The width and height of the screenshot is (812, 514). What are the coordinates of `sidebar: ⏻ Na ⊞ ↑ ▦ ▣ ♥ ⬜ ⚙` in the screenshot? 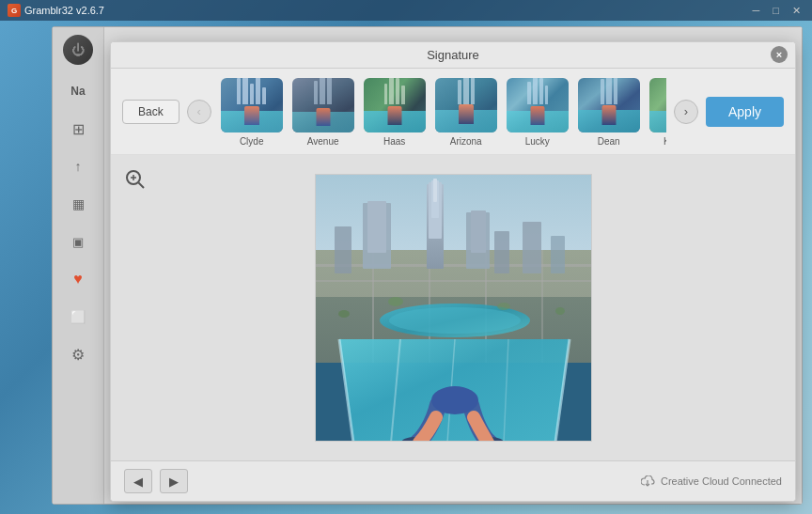 It's located at (79, 265).